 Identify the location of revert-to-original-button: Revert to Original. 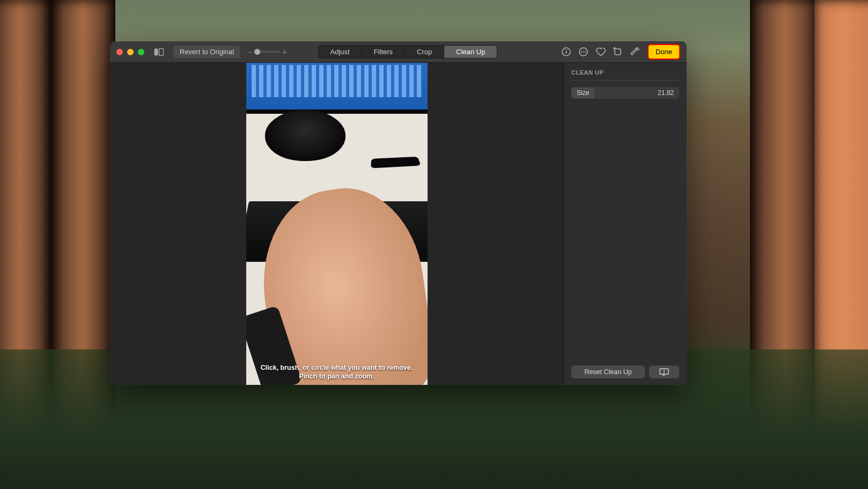
(207, 52).